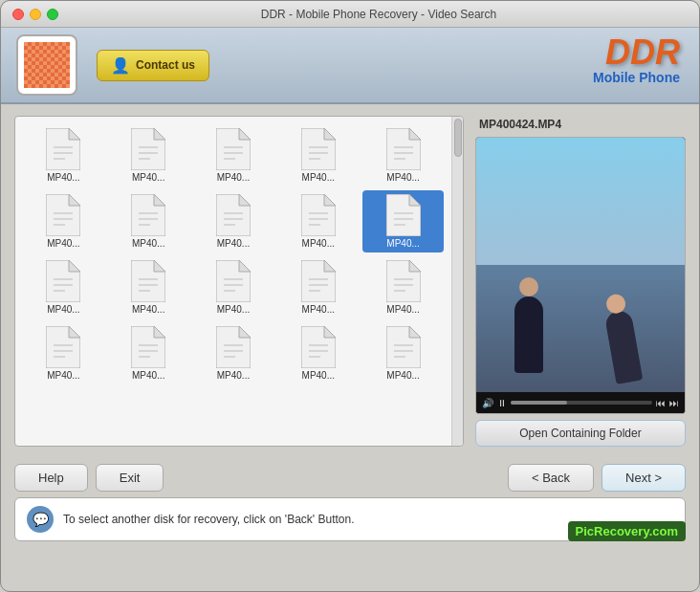 This screenshot has height=592, width=700. What do you see at coordinates (165, 65) in the screenshot?
I see `contact-label: Contact us` at bounding box center [165, 65].